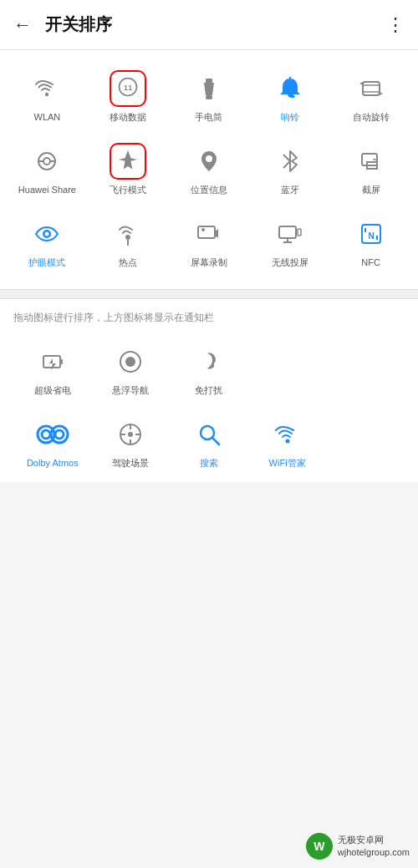 The image size is (418, 868). Describe the element at coordinates (53, 463) in the screenshot. I see `dolby-label: Dolby Atmos` at that location.